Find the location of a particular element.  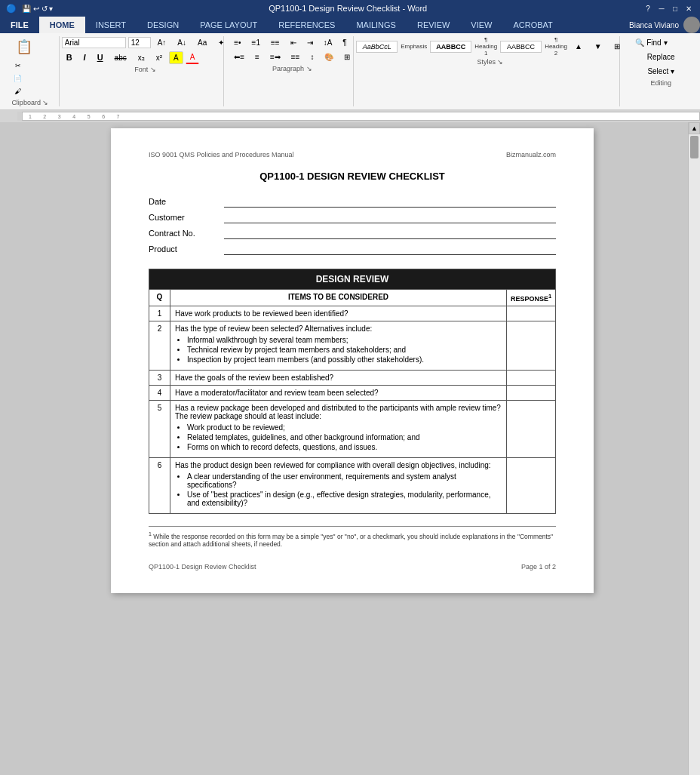

styles-expand-btn: ↘ is located at coordinates (500, 62).